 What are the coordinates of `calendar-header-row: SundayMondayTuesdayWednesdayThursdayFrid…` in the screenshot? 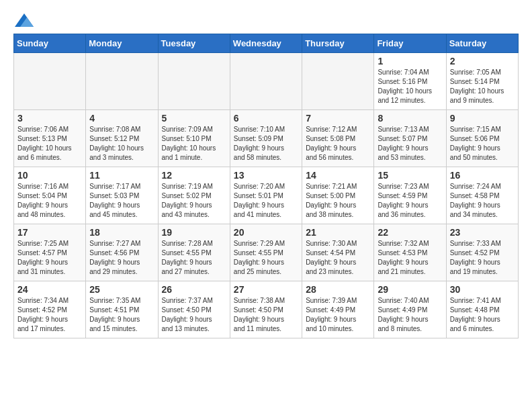 It's located at (266, 44).